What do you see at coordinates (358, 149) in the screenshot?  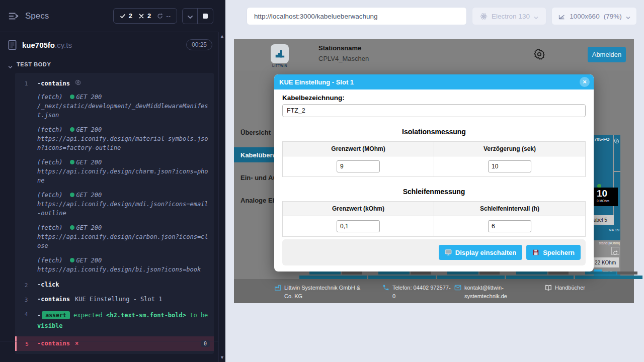 I see `column-header: Grenzwert (MOhm)` at bounding box center [358, 149].